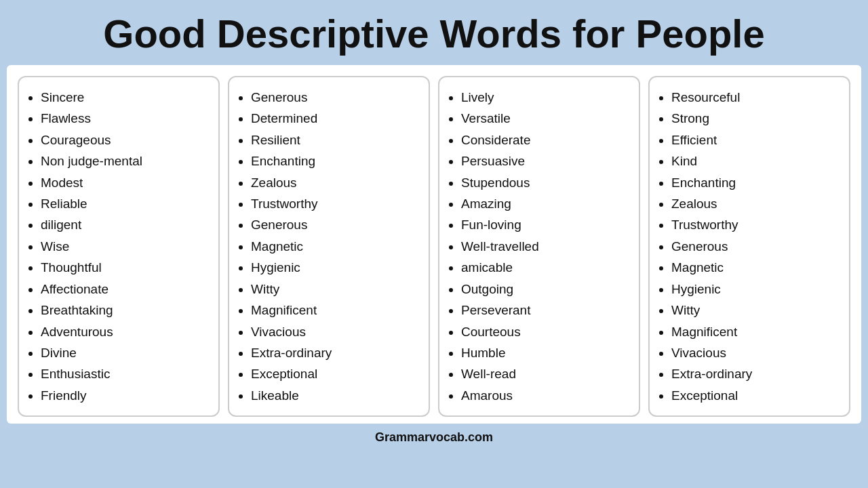 The height and width of the screenshot is (488, 868). Describe the element at coordinates (545, 225) in the screenshot. I see `list-item: Fun-loving` at that location.